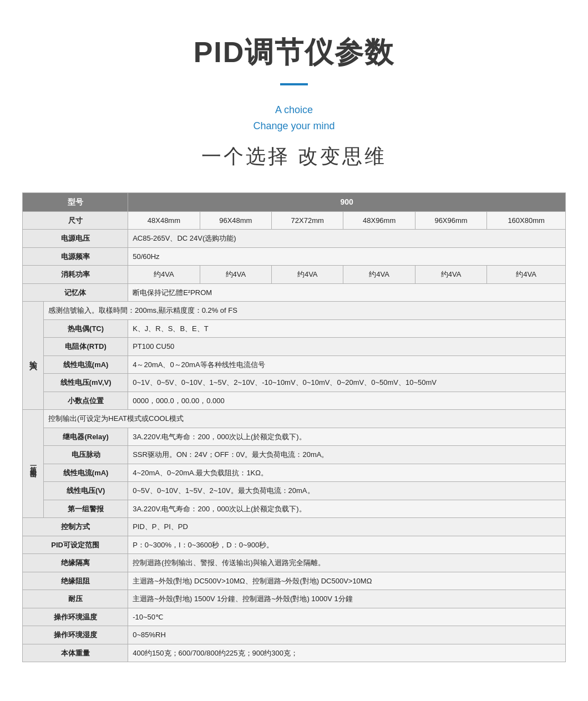  I want to click on table-row: 操作环境湿度 0~85%RH, so click(294, 636).